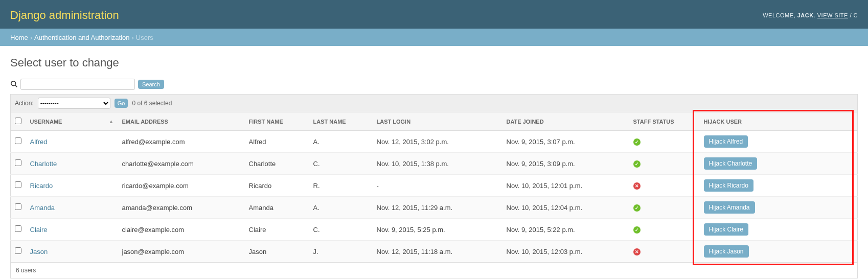  What do you see at coordinates (74, 103) in the screenshot?
I see `action-select: ---------` at bounding box center [74, 103].